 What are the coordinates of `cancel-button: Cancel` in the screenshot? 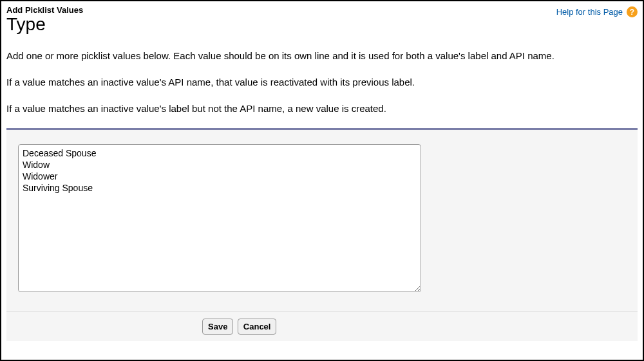 It's located at (258, 327).